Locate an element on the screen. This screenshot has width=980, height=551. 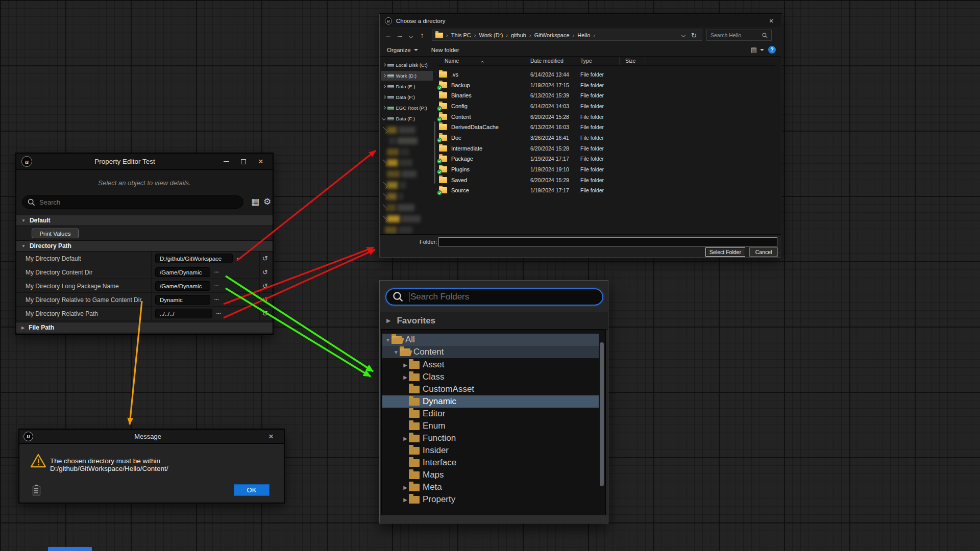
settings-gear-icon: ⚙ is located at coordinates (267, 202).